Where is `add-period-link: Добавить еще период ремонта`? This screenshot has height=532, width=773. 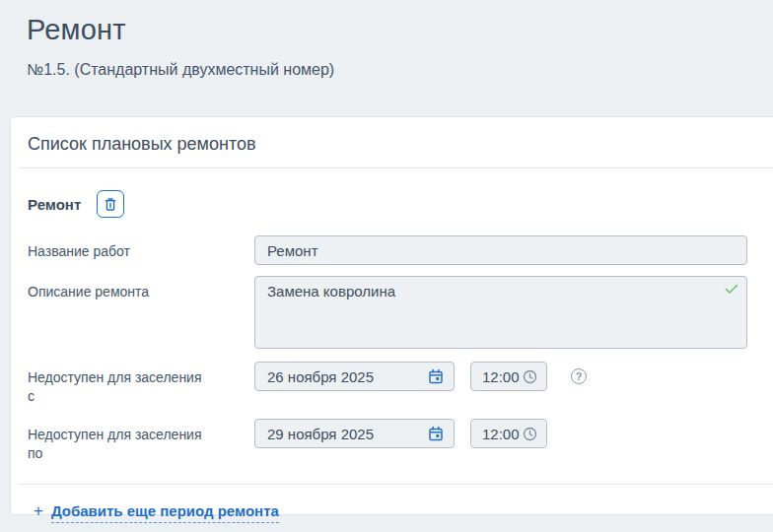 add-period-link: Добавить еще период ремонта is located at coordinates (166, 512).